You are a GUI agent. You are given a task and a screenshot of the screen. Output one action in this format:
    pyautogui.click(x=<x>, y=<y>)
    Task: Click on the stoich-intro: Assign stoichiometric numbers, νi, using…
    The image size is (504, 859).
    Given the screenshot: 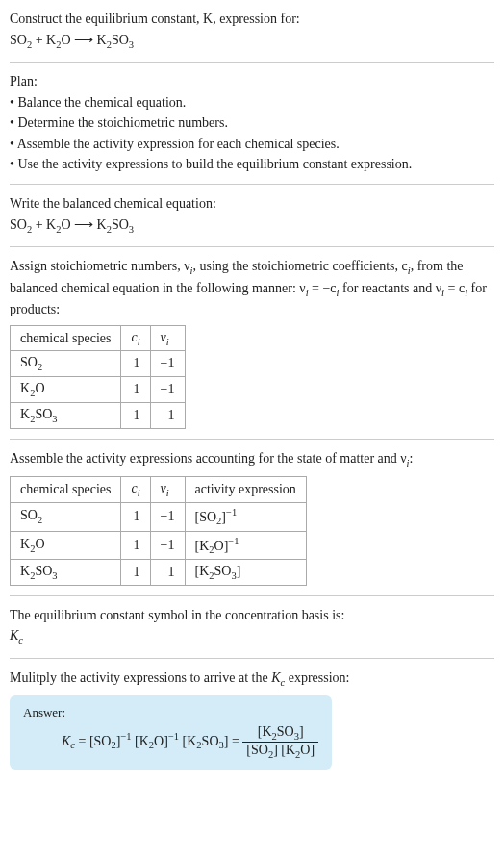 What is the action you would take?
    pyautogui.click(x=252, y=289)
    